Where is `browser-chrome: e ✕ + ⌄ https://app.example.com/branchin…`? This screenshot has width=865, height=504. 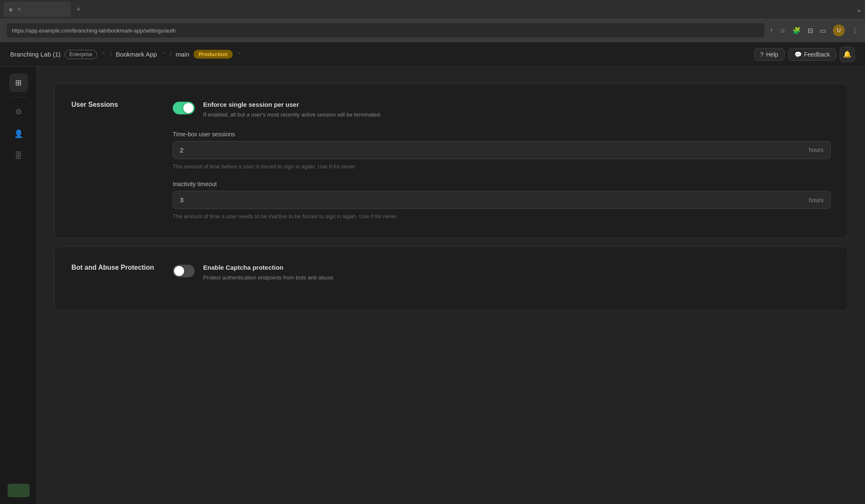
browser-chrome: e ✕ + ⌄ https://app.example.com/branchin… is located at coordinates (432, 21).